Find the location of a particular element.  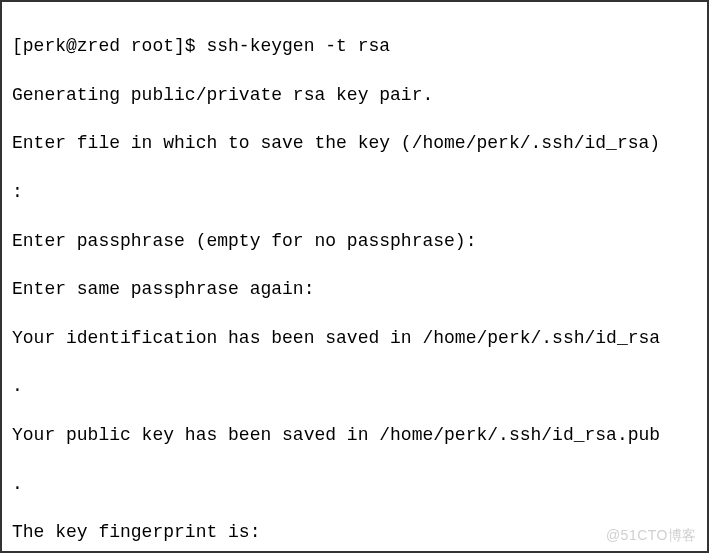

output-line: Your identification has been saved in /h… is located at coordinates (354, 338).